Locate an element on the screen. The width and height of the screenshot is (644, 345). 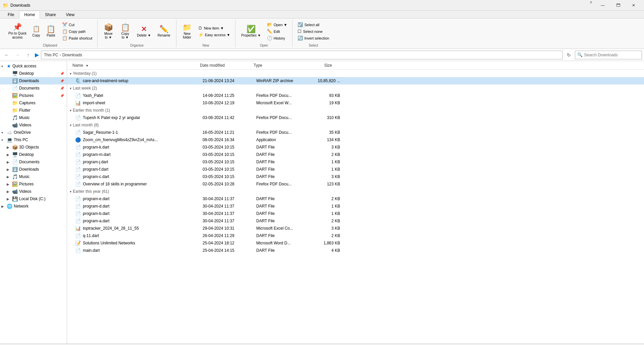
sidebar-item-music-pc: ▶ 🎵 Music is located at coordinates (34, 177).